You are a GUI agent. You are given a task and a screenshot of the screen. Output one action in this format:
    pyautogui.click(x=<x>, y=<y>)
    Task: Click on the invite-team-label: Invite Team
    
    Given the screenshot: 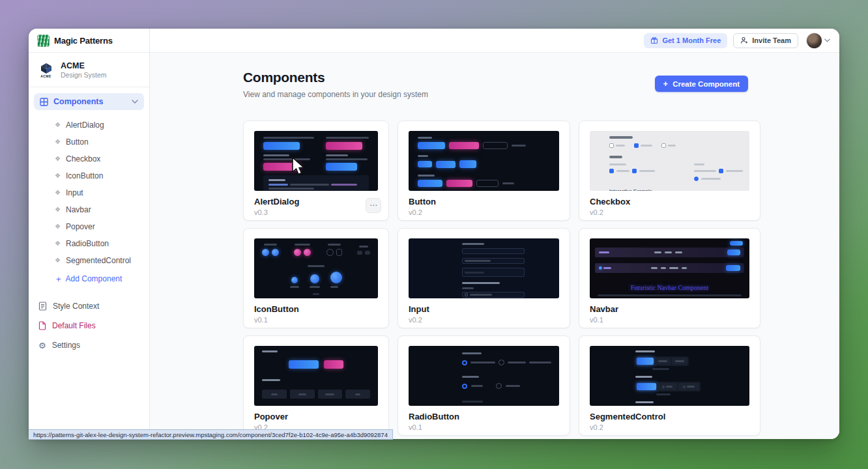 What is the action you would take?
    pyautogui.click(x=772, y=40)
    